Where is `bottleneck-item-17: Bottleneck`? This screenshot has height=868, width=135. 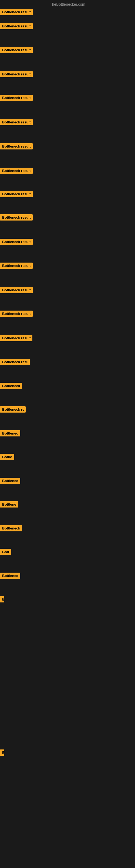 bottleneck-item-17: Bottleneck is located at coordinates (11, 386).